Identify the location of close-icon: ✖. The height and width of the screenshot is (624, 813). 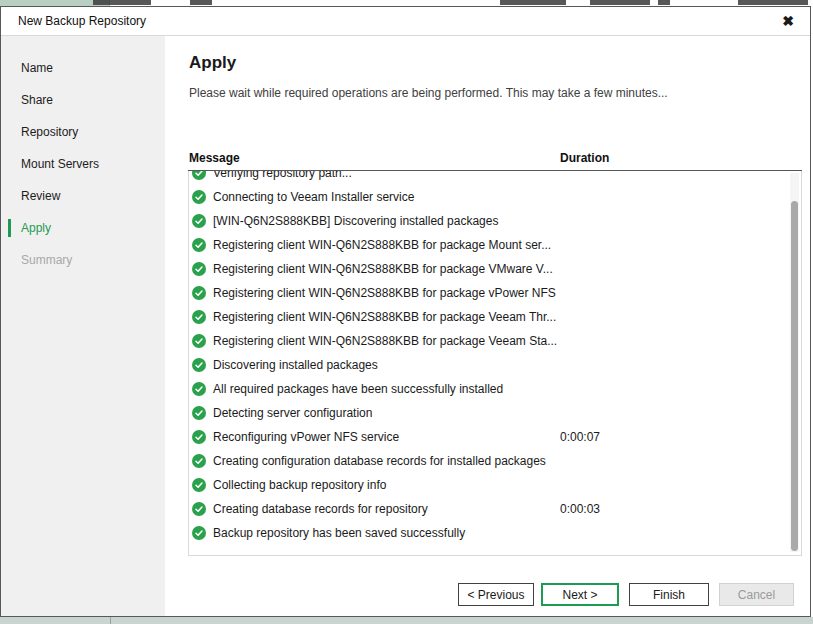
(788, 21).